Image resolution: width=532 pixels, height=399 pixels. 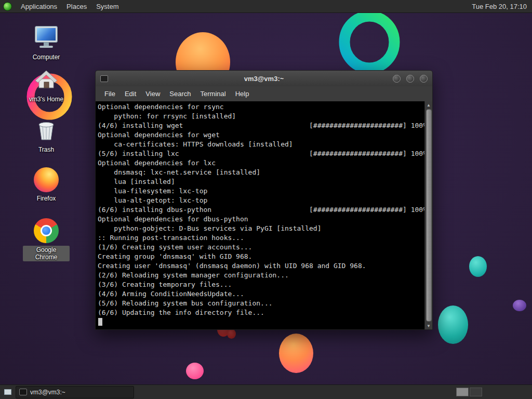 I want to click on taskbar-item-terminal: vm3@vm3:~, so click(x=75, y=392).